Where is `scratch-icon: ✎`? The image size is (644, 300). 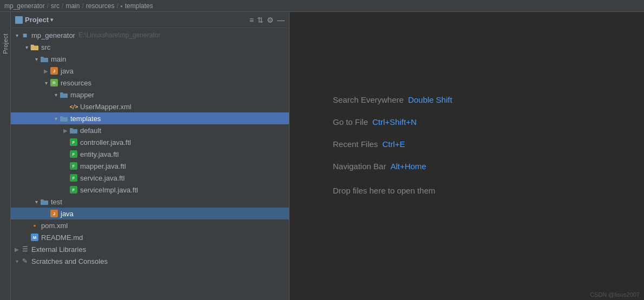
scratch-icon: ✎ is located at coordinates (25, 261).